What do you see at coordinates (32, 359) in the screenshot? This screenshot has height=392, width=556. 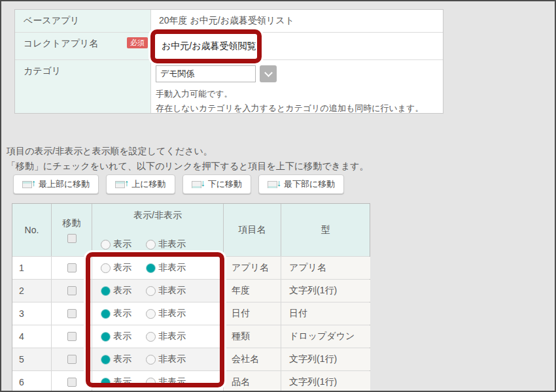 I see `row-number: 5` at bounding box center [32, 359].